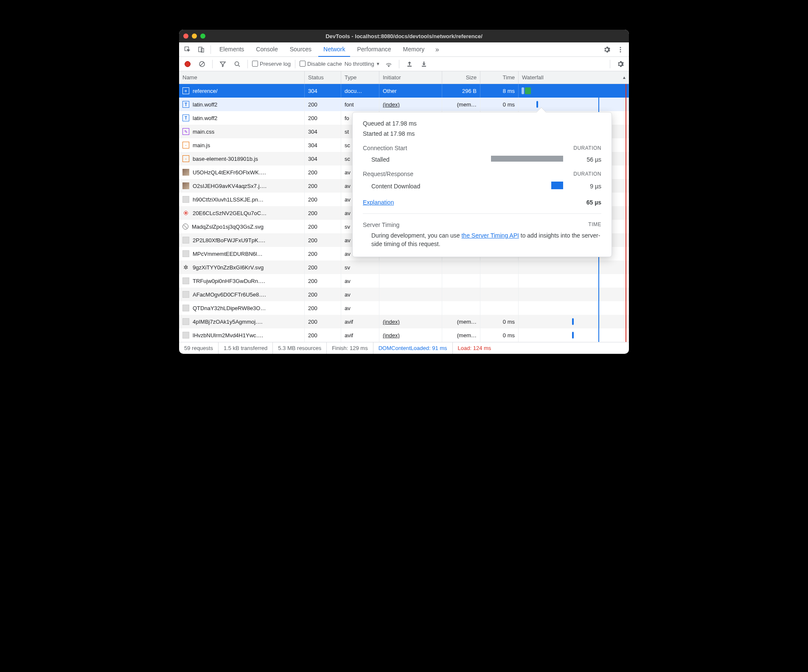 This screenshot has width=808, height=672. I want to click on request-size: 296 B, so click(461, 91).